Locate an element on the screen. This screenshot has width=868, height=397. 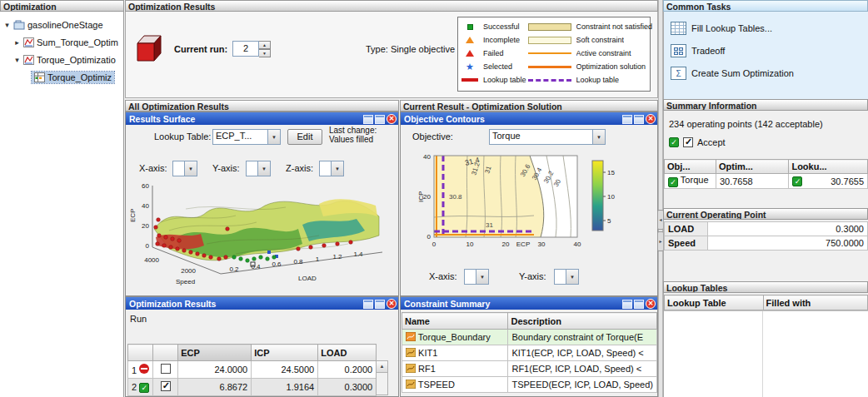
column-header-optimized: Optim... is located at coordinates (751, 166).